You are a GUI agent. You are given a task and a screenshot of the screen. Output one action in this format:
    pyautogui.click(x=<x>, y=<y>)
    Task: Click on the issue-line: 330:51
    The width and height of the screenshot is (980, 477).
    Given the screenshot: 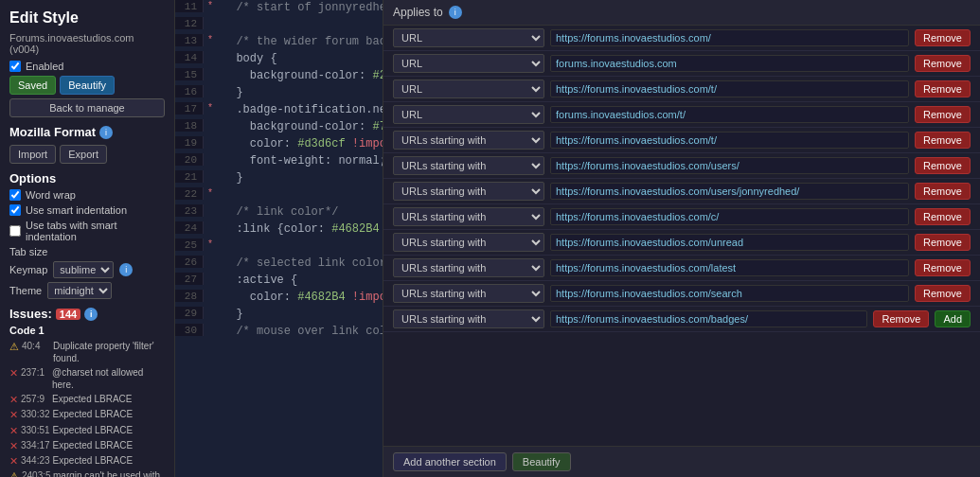 What is the action you would take?
    pyautogui.click(x=36, y=430)
    